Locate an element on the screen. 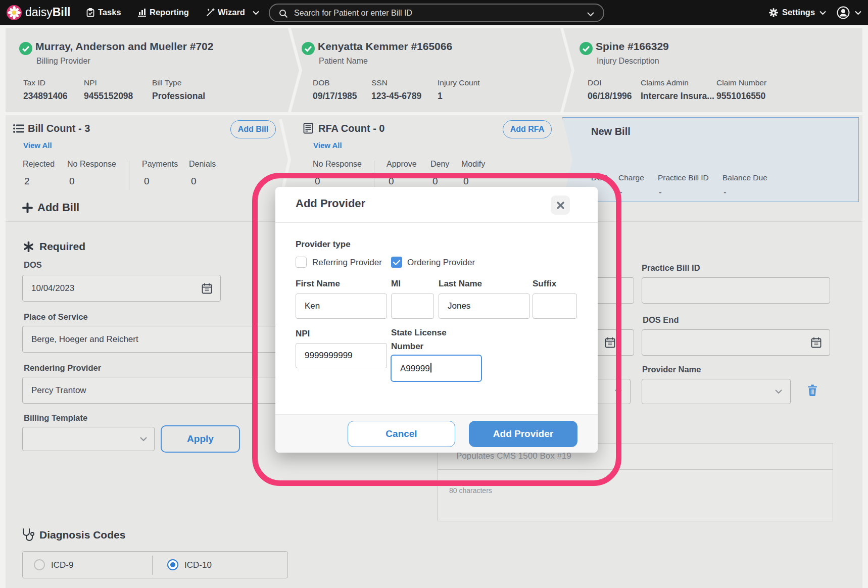 This screenshot has height=588, width=868. npi-input: 9999999999 is located at coordinates (342, 356).